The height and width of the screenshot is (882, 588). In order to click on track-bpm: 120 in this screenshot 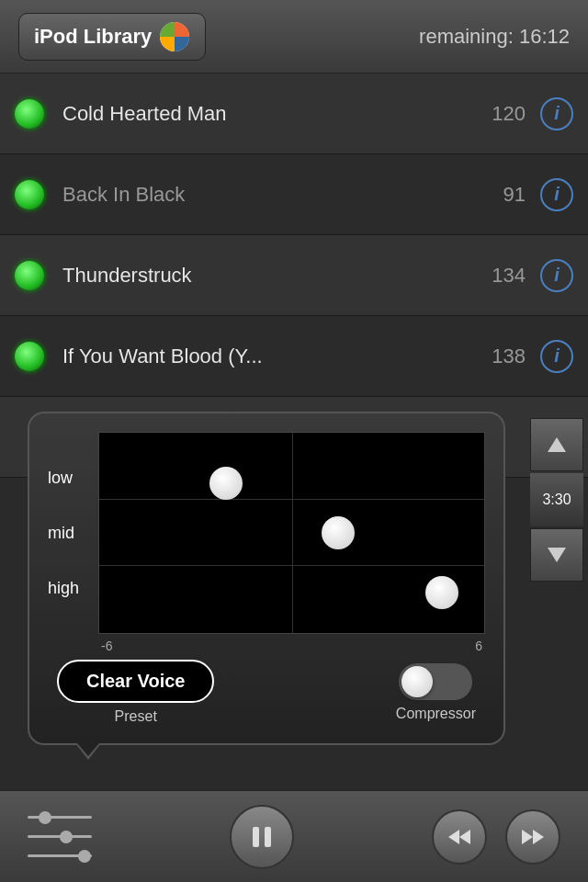, I will do `click(503, 114)`.